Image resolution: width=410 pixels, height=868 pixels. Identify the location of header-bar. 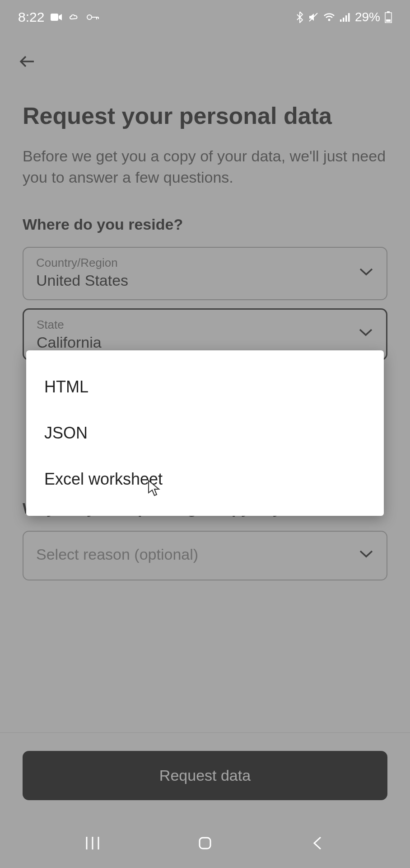
(205, 59).